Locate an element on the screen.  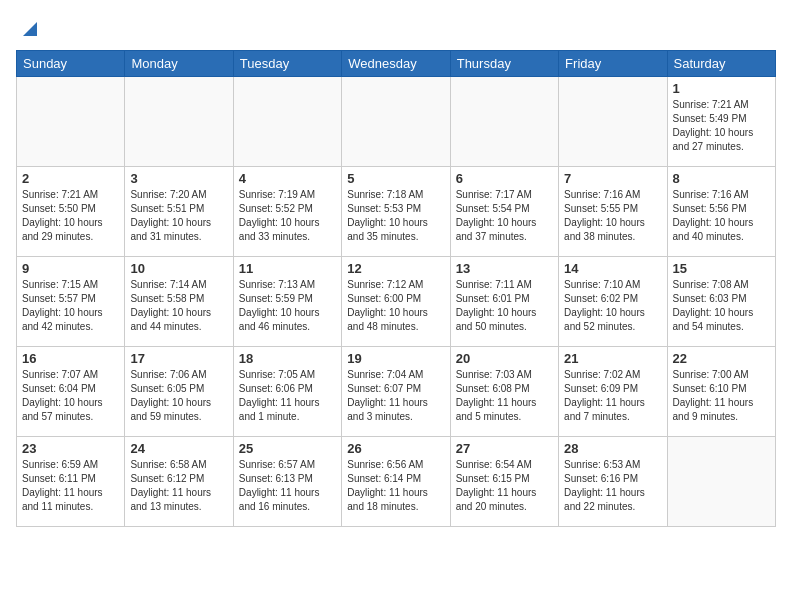
day-info: Sunrise: 7:06 AM Sunset: 6:05 PM Dayligh… is located at coordinates (178, 396).